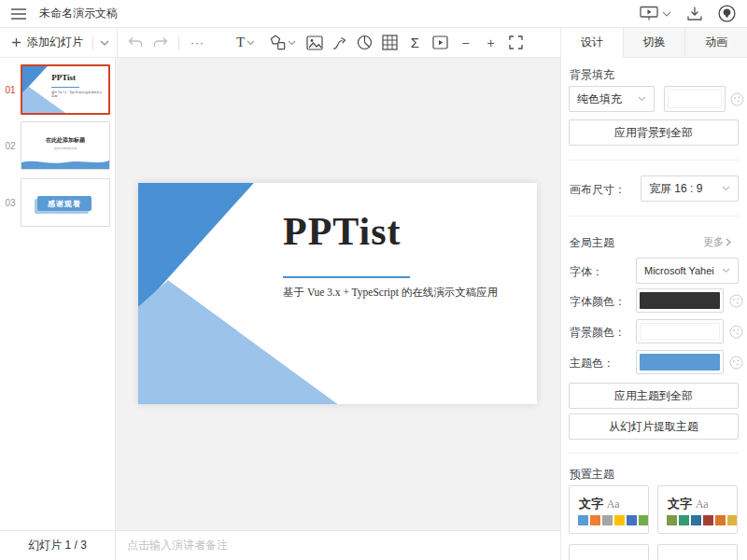 This screenshot has width=747, height=560. What do you see at coordinates (364, 43) in the screenshot?
I see `insert-chart-button` at bounding box center [364, 43].